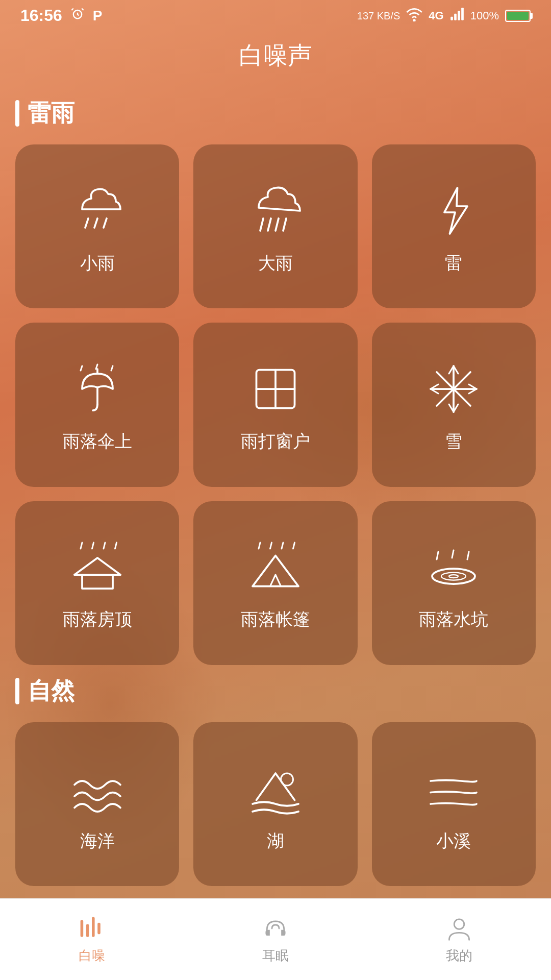 The image size is (551, 980). I want to click on card-label-rain-puddle: 雨落水坑, so click(454, 620).